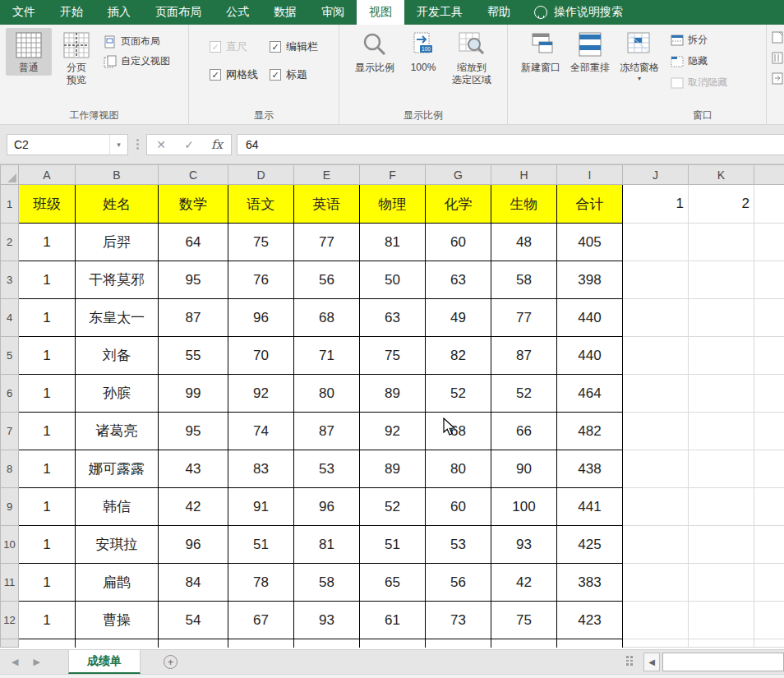  Describe the element at coordinates (10, 318) in the screenshot. I see `row-header: 4` at that location.